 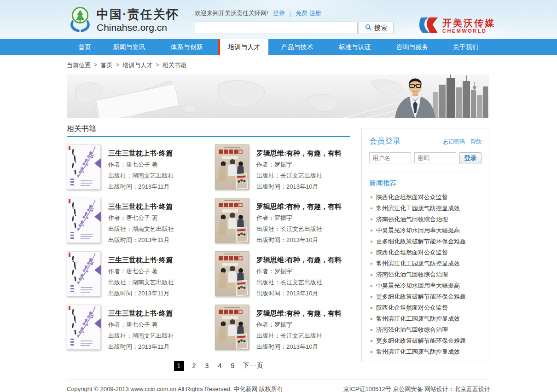 What do you see at coordinates (174, 65) in the screenshot?
I see `breadcrumb-books: 相关书籍` at bounding box center [174, 65].